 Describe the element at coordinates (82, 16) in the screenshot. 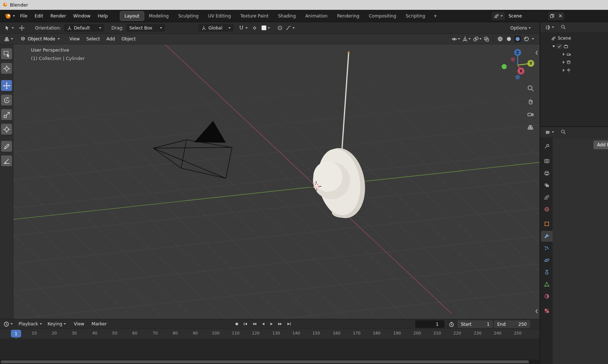

I see `menu-window: Window` at that location.